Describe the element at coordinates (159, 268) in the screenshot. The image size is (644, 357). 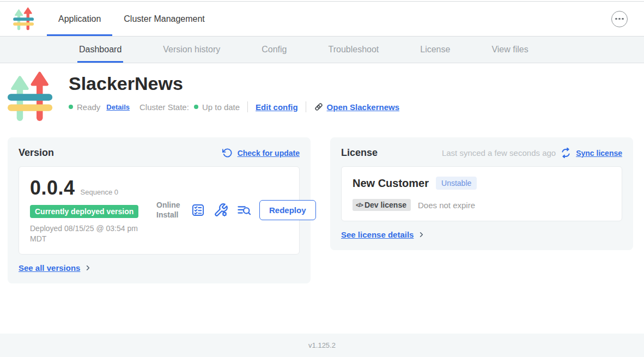
I see `see-all-versions-row: See all versions` at that location.